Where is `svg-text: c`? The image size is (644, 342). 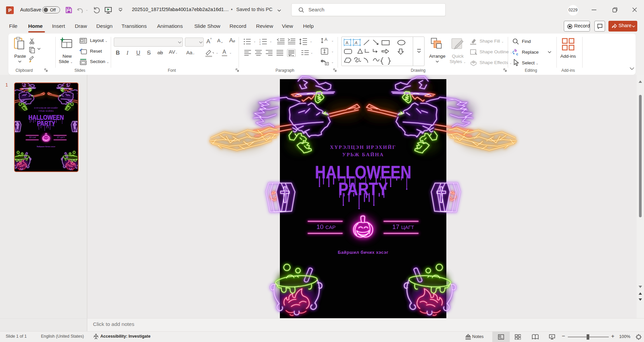 svg-text: c is located at coordinates (517, 54).